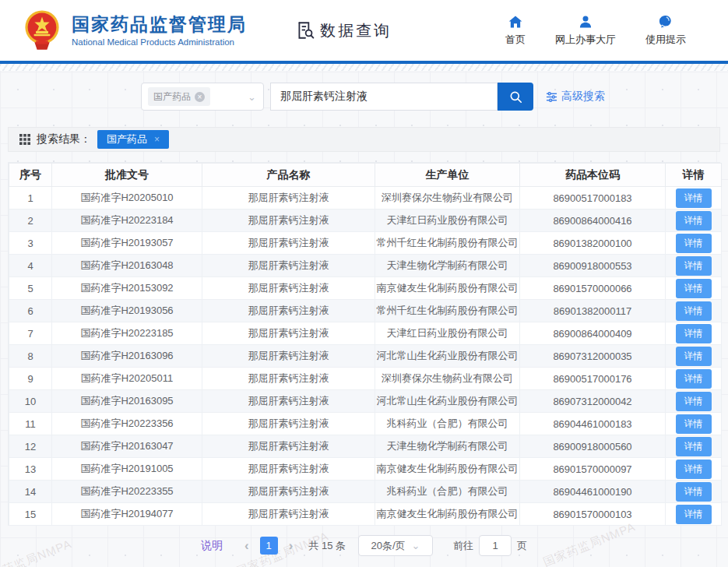 The image size is (728, 567). I want to click on table-cell: 深圳赛保尔生物药业有限公司, so click(448, 198).